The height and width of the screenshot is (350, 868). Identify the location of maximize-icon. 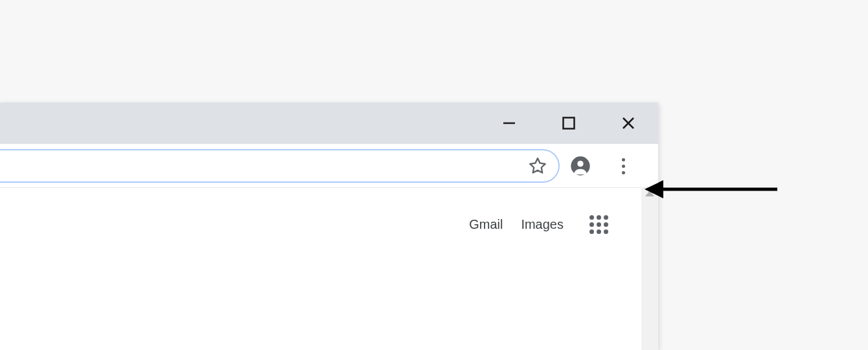
(569, 123).